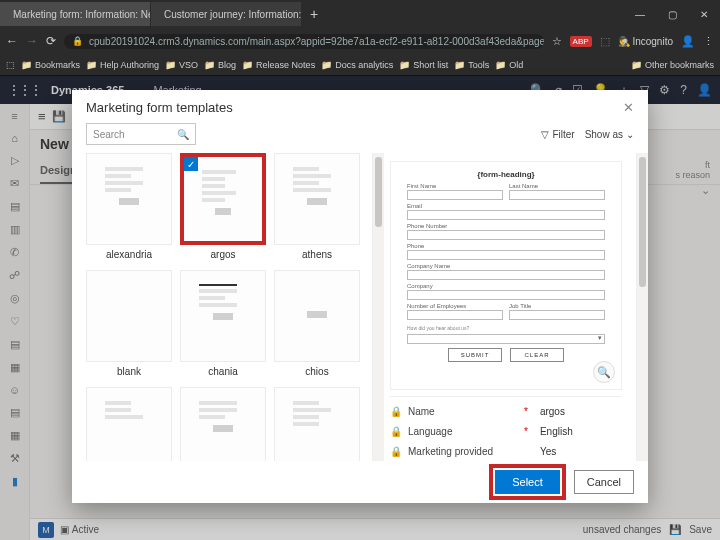 This screenshot has height=540, width=720. What do you see at coordinates (317, 370) in the screenshot?
I see `template-label: chios` at bounding box center [317, 370].